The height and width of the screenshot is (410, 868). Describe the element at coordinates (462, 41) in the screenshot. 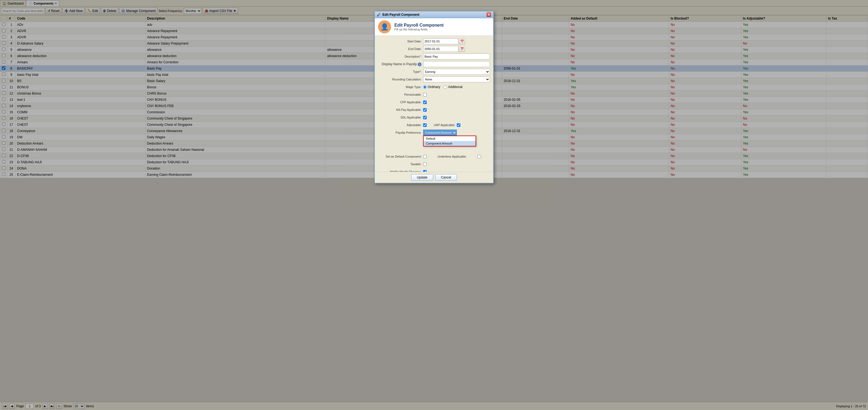

I see `start-date-calendar-button: 📅` at that location.